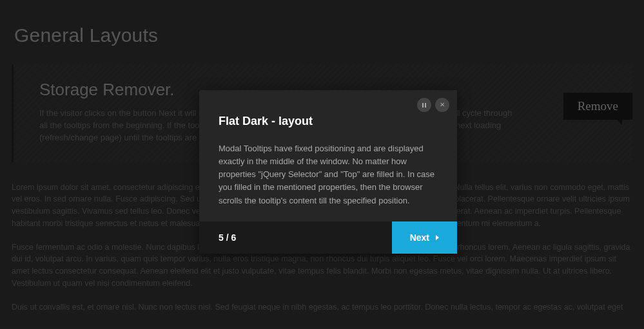 Image resolution: width=644 pixels, height=329 pixels. Describe the element at coordinates (424, 238) in the screenshot. I see `next-button: Next` at that location.